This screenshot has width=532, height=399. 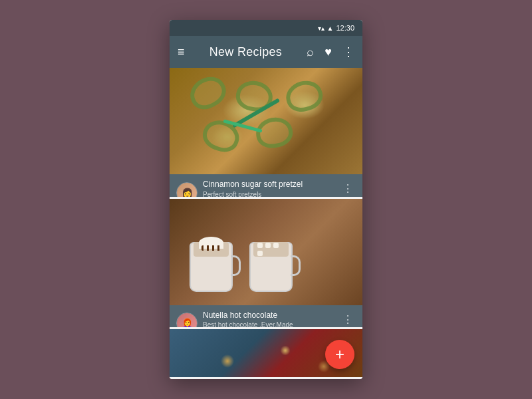 What do you see at coordinates (310, 52) in the screenshot?
I see `search-icon: ⌕` at bounding box center [310, 52].